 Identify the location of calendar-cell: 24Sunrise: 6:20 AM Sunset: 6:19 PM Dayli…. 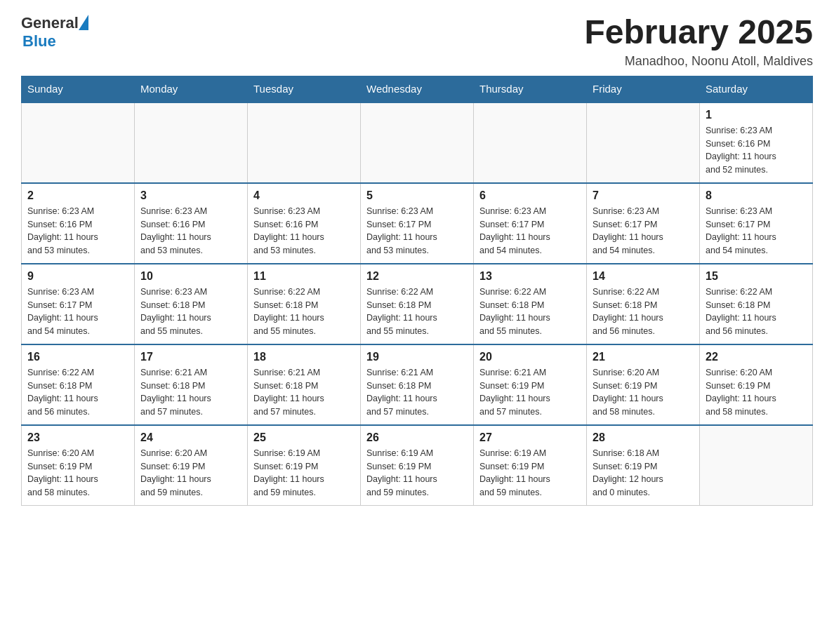
(191, 466).